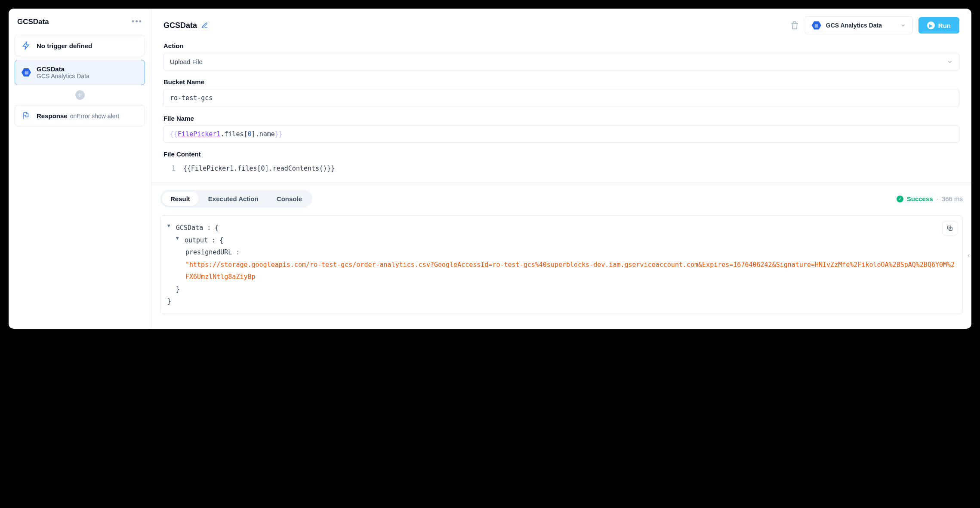 The height and width of the screenshot is (508, 980). What do you see at coordinates (191, 98) in the screenshot?
I see `bucket-value: ro-test-gcs` at bounding box center [191, 98].